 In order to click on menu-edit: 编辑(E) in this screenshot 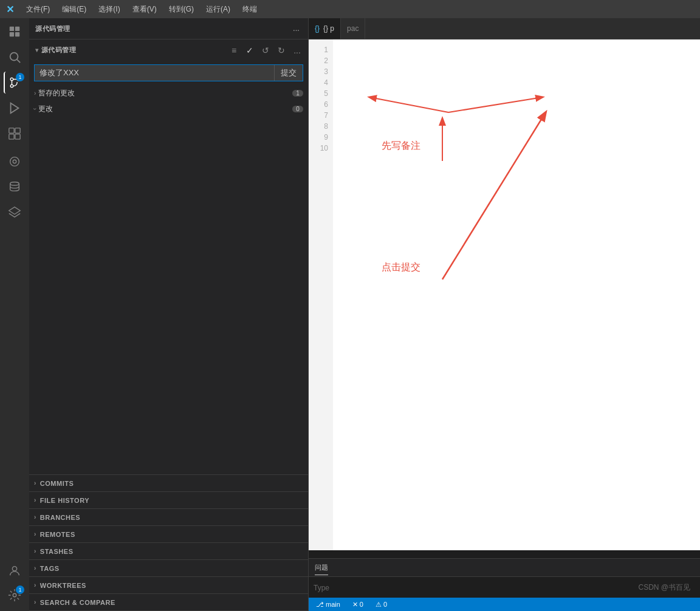, I will do `click(74, 10)`.